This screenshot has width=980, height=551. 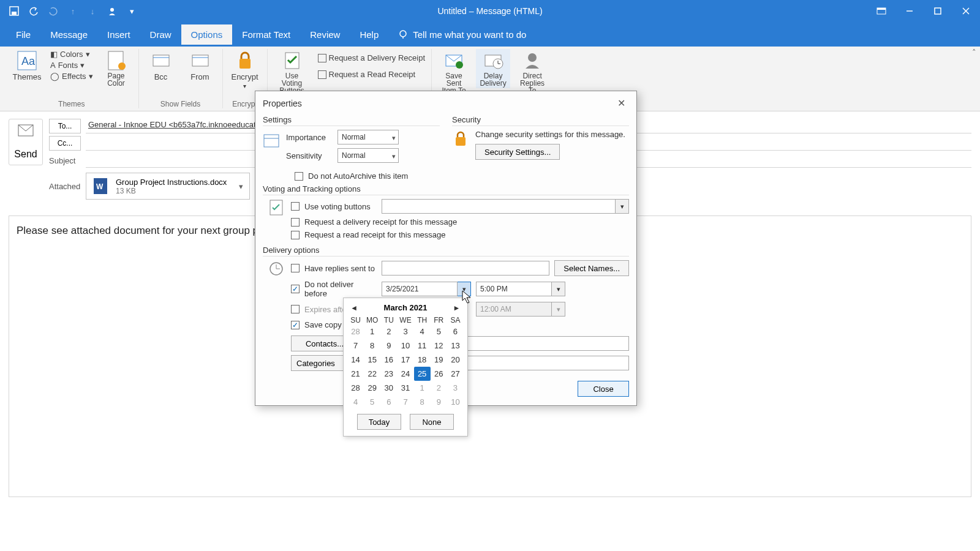 What do you see at coordinates (160, 34) in the screenshot?
I see `tab-draw: Draw` at bounding box center [160, 34].